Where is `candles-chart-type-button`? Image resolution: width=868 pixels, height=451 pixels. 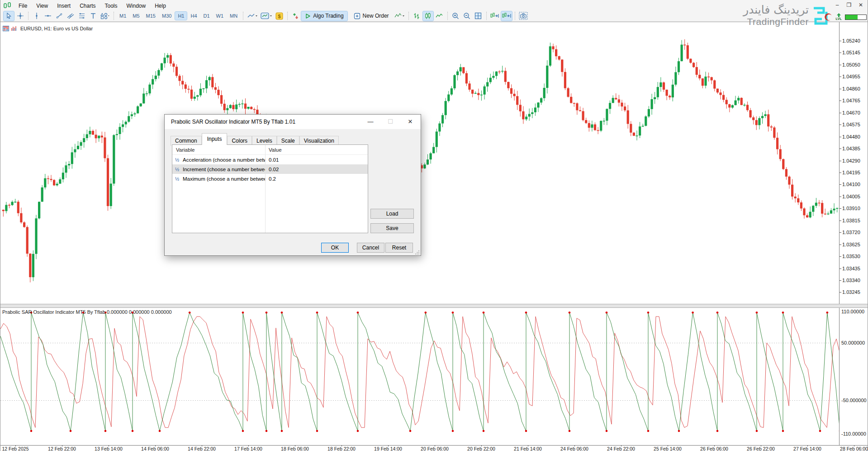 candles-chart-type-button is located at coordinates (428, 16).